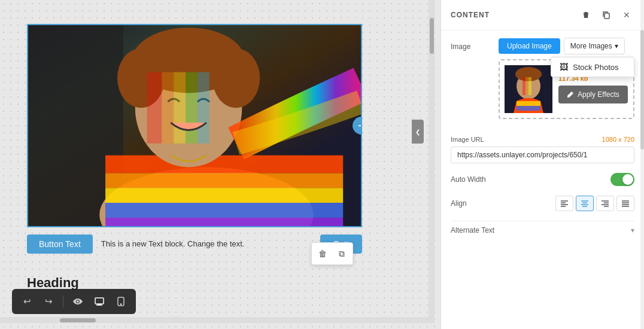 Image resolution: width=644 pixels, height=329 pixels. I want to click on panel-scrollbar-handle, so click(642, 90).